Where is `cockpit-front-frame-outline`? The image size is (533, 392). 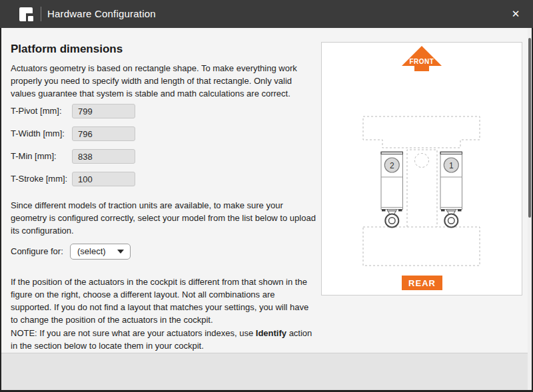 cockpit-front-frame-outline is located at coordinates (421, 132).